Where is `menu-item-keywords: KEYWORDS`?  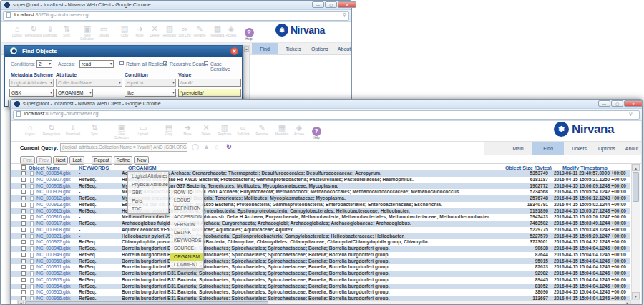 menu-item-keywords: KEYWORDS is located at coordinates (187, 241).